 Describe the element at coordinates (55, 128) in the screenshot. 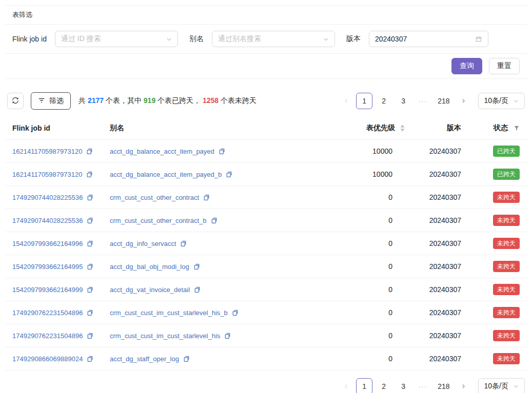

I see `col-flink-job-id: Flink job id` at that location.